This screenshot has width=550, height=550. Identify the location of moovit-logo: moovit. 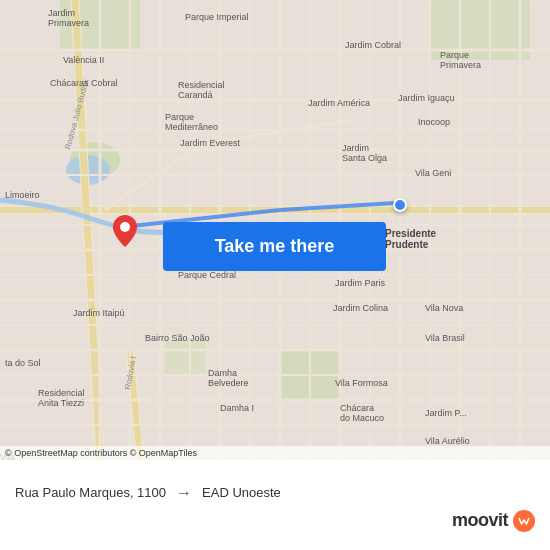
(494, 521).